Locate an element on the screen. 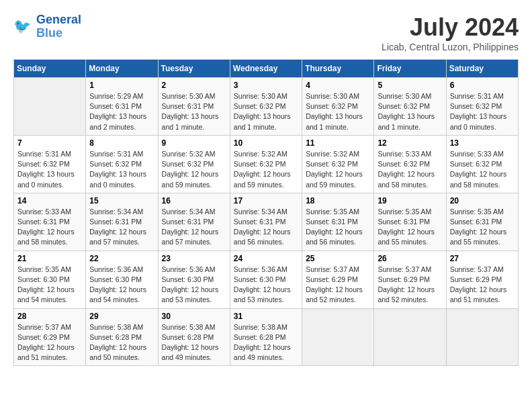 Image resolution: width=532 pixels, height=411 pixels. column-header-thursday: Thursday is located at coordinates (339, 68).